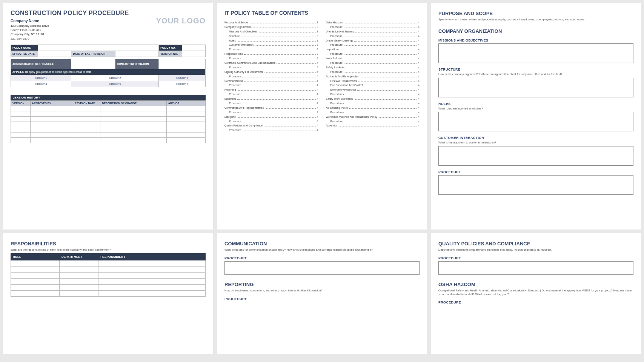 This screenshot has width=644, height=362. What do you see at coordinates (373, 41) in the screenshot?
I see `toc-entry: Onsite Safety Meetings4` at bounding box center [373, 41].